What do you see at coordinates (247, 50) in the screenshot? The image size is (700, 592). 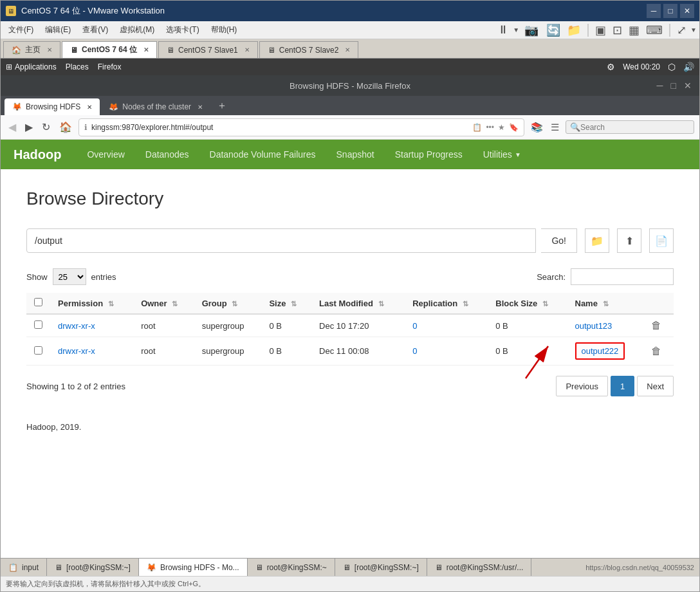 I see `os-tab-slave1-close: ✕` at bounding box center [247, 50].